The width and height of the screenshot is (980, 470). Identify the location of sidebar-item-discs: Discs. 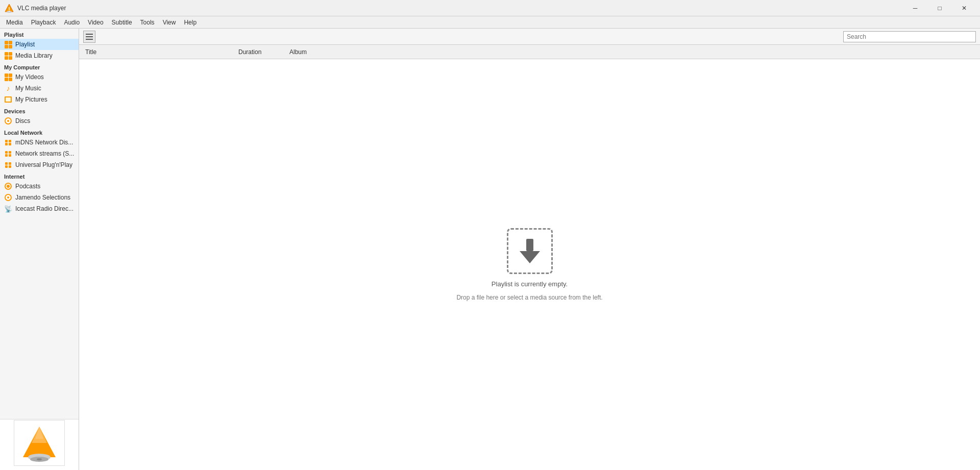
(39, 121).